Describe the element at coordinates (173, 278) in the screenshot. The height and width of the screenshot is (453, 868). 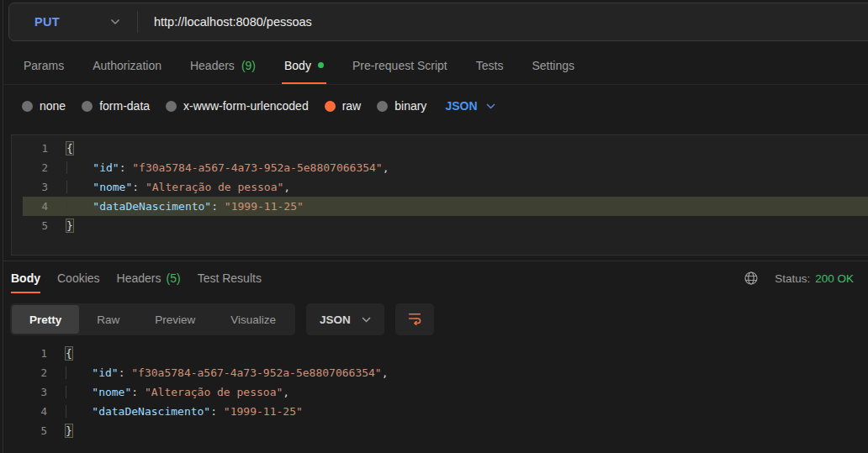
I see `response-headers-count-badge: (5)` at that location.